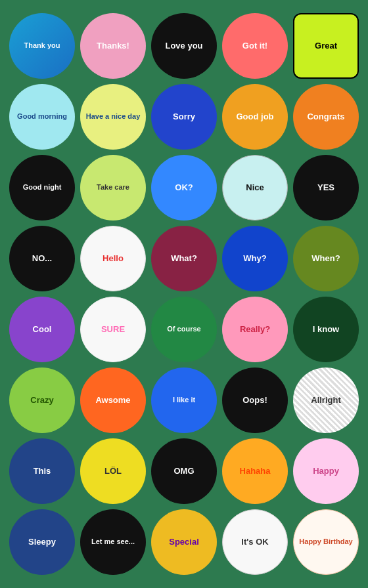 This screenshot has height=588, width=368. I want to click on sticker-love-you: Love you, so click(184, 46).